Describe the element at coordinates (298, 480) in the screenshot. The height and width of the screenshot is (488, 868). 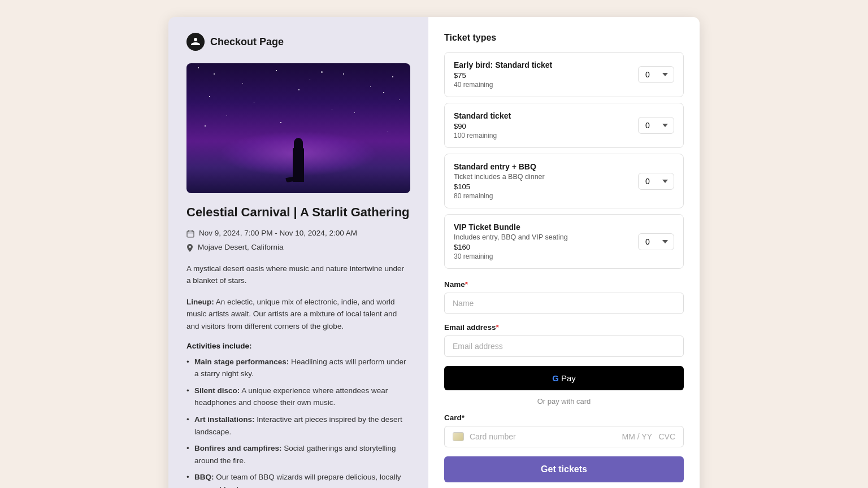
I see `list-item: BBQ: Our team of BBQ wizards will prepar…` at that location.